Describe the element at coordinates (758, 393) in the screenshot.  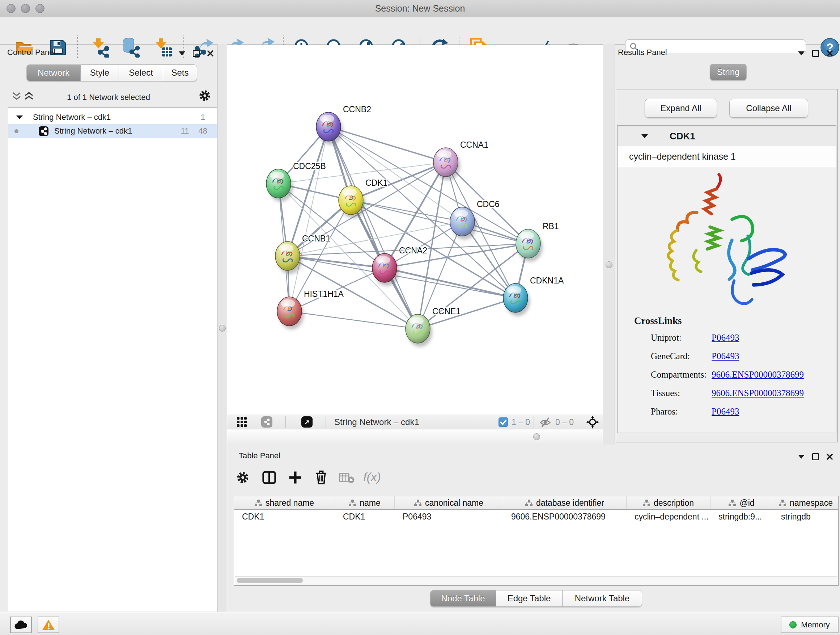
I see `tissues-link: 9606.ENSP00000378699` at that location.